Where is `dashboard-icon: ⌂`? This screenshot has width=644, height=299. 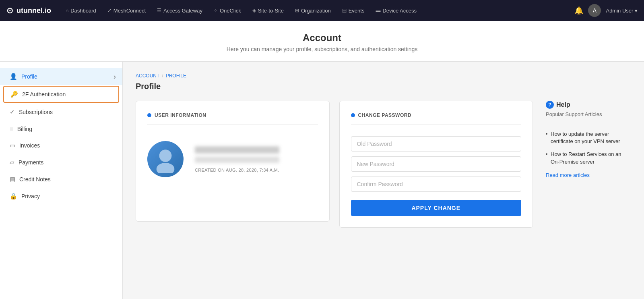
dashboard-icon: ⌂ is located at coordinates (67, 10).